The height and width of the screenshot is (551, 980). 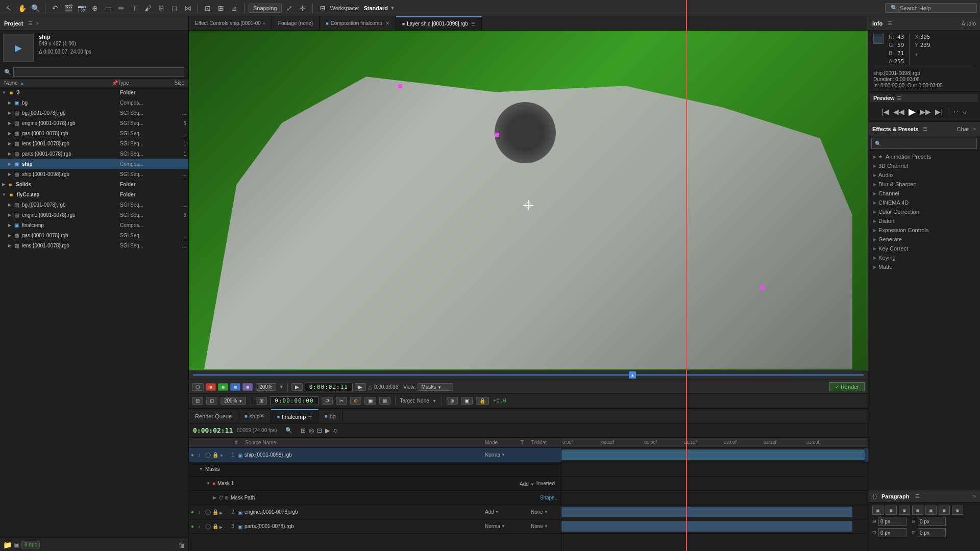 What do you see at coordinates (115, 83) in the screenshot?
I see `pin-icon: 📌` at bounding box center [115, 83].